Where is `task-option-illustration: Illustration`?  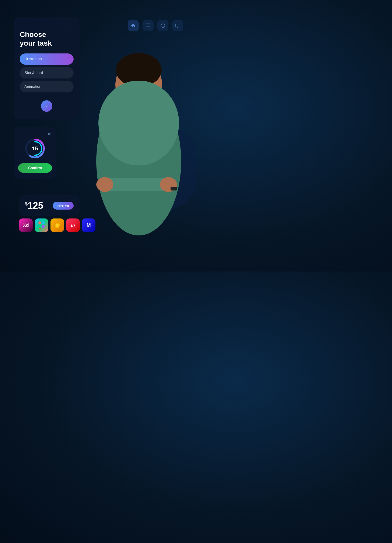 task-option-illustration: Illustration is located at coordinates (46, 59).